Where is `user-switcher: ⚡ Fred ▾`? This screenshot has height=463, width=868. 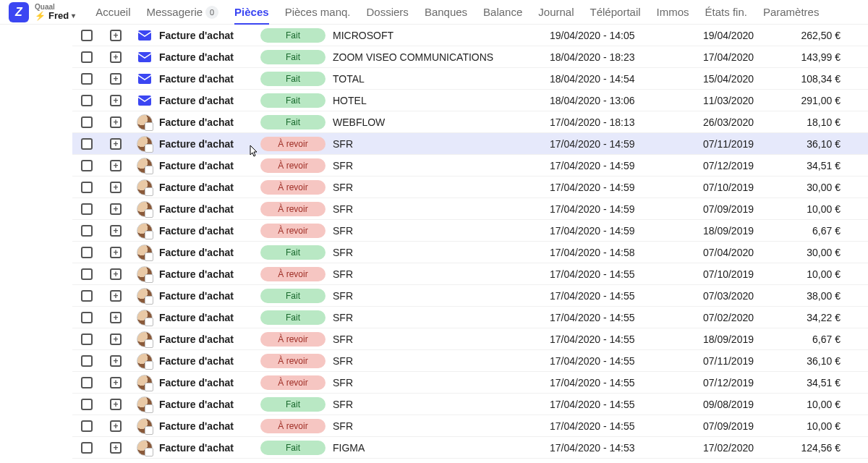
user-switcher: ⚡ Fred ▾ is located at coordinates (55, 16).